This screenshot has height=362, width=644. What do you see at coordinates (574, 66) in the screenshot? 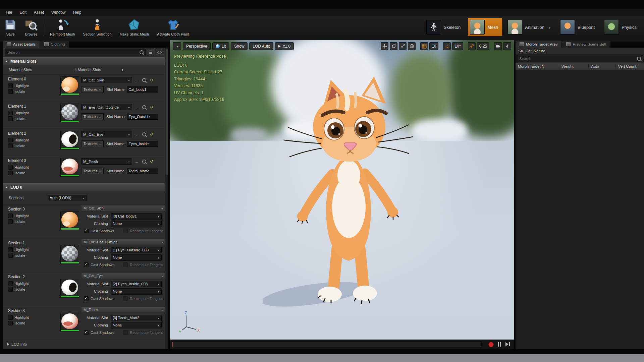
I see `column-weight: Weight` at bounding box center [574, 66].